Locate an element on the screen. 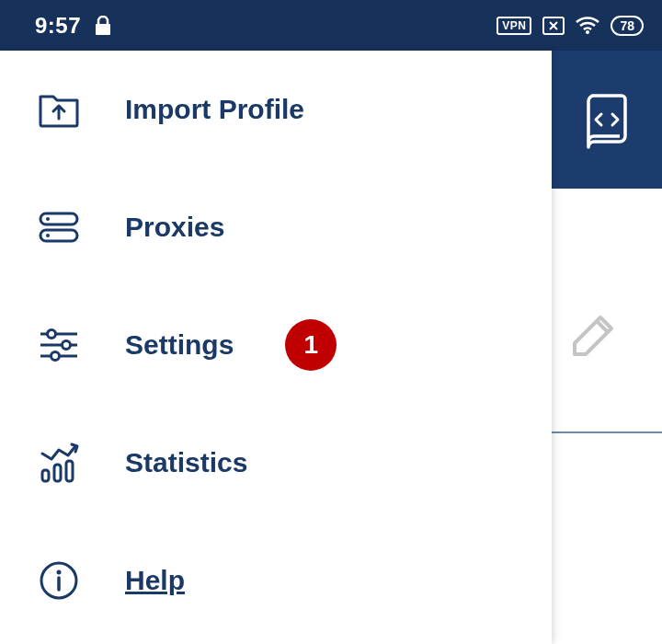 The image size is (662, 644). menu-item-label: Proxies is located at coordinates (175, 227).